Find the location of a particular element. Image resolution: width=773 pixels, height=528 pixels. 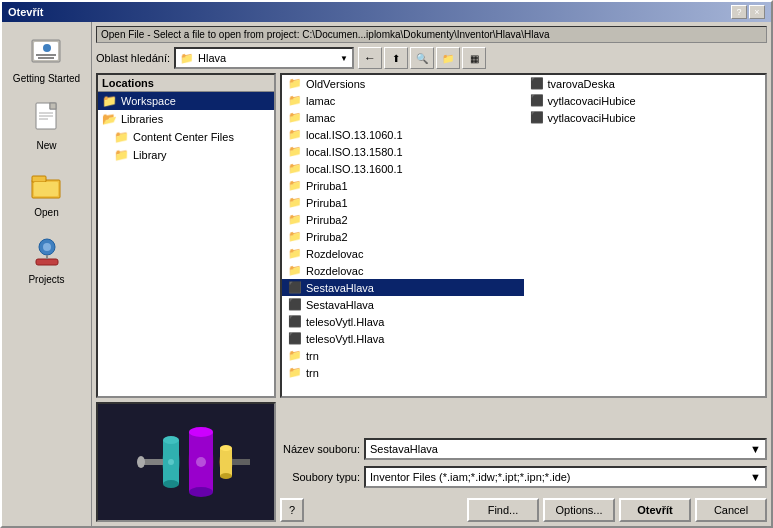

tree-item-content-center: 📁 Content Center Files is located at coordinates (186, 137).